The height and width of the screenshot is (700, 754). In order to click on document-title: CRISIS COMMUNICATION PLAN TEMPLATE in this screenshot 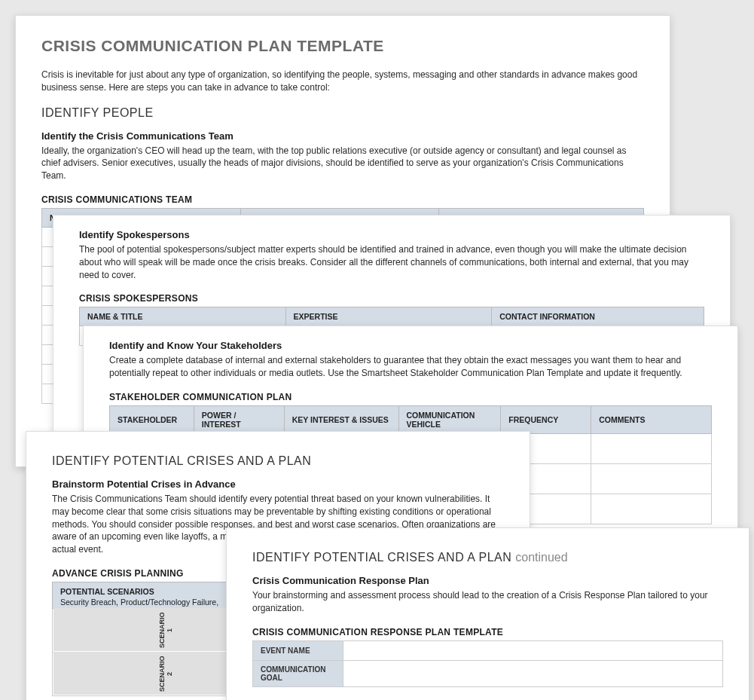, I will do `click(343, 46)`.